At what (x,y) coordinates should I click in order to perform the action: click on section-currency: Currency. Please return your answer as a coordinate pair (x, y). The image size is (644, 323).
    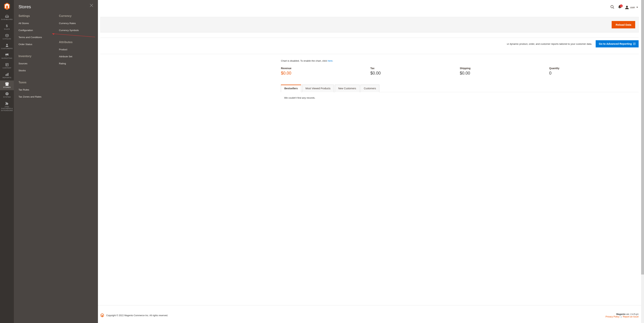
    Looking at the image, I should click on (76, 16).